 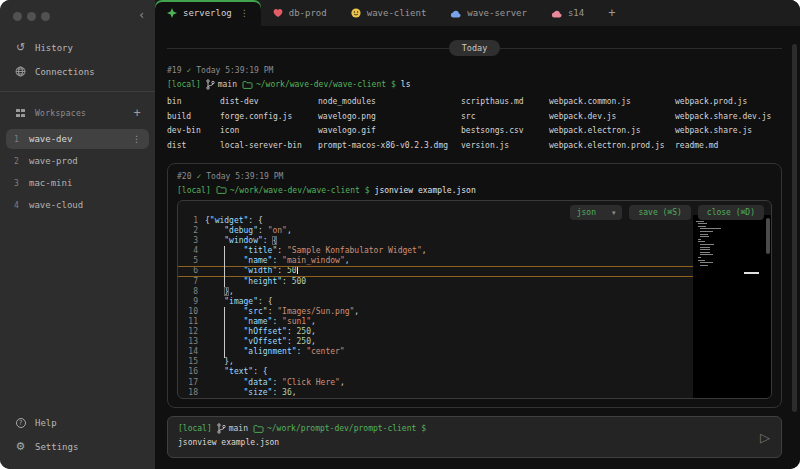 What do you see at coordinates (78, 139) in the screenshot?
I see `sidebar-item-wave-dev: 1wave-dev⋮` at bounding box center [78, 139].